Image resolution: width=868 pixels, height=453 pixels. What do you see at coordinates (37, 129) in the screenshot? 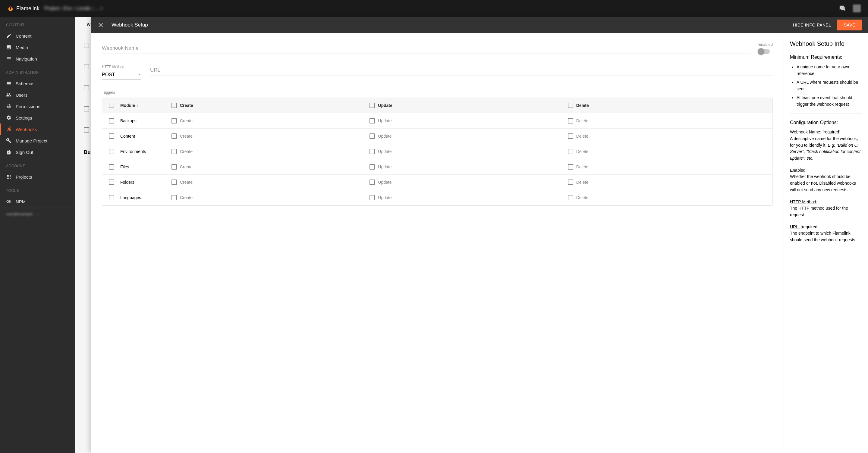
I see `sidebar-item-webhooks: Webhooks` at bounding box center [37, 129].